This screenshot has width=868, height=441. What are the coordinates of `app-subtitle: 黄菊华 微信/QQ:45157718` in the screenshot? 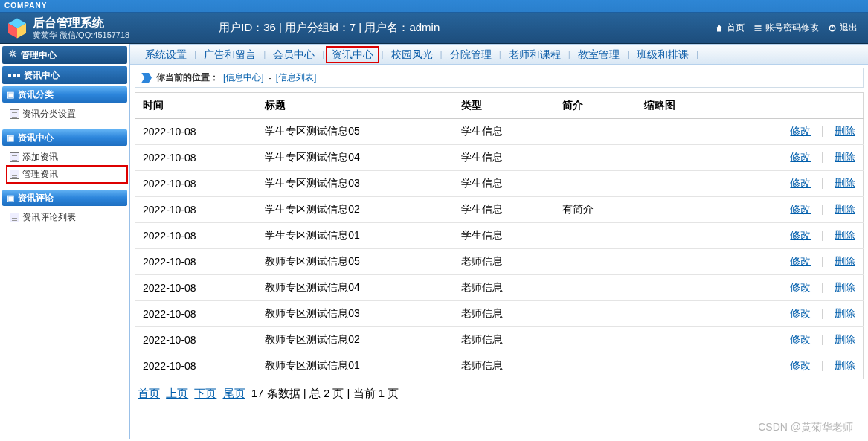 It's located at (81, 35).